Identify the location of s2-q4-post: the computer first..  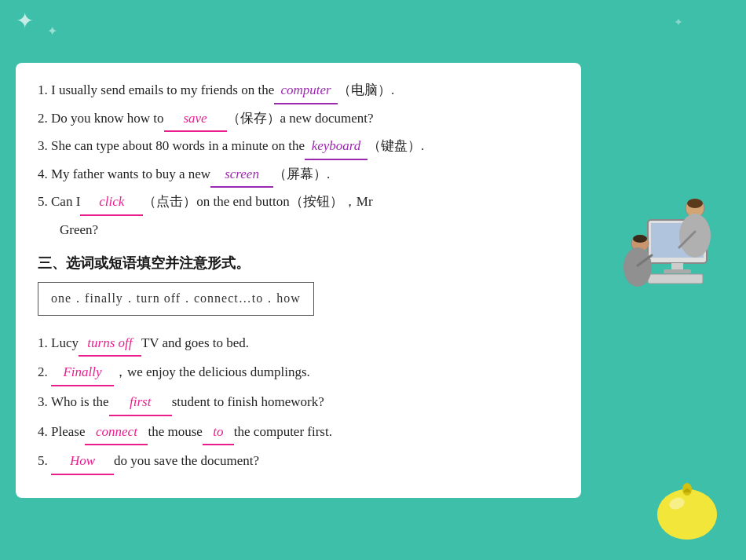
(283, 432).